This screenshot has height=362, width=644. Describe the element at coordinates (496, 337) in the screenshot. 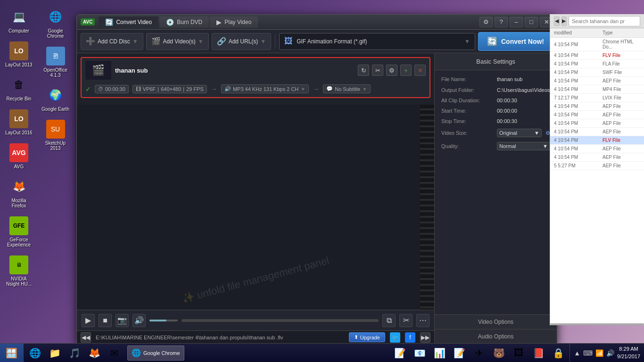

I see `audio-options-button: Audio Options` at that location.